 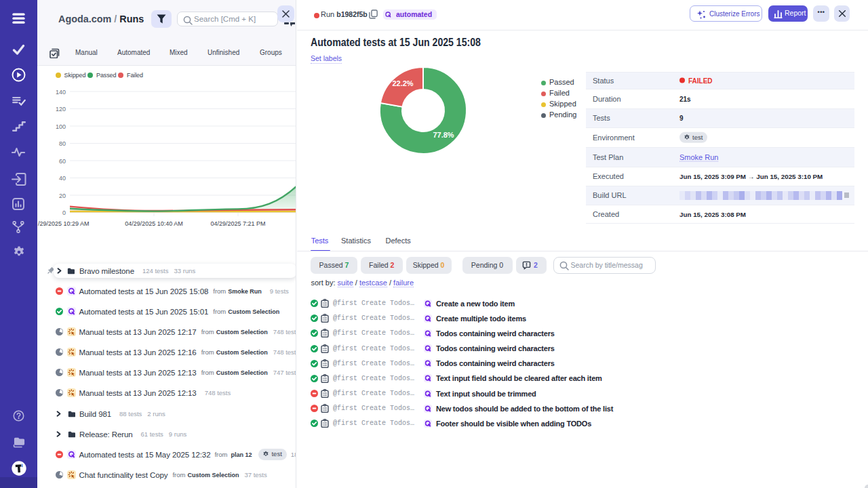 I want to click on svg-text: 20, so click(x=62, y=196).